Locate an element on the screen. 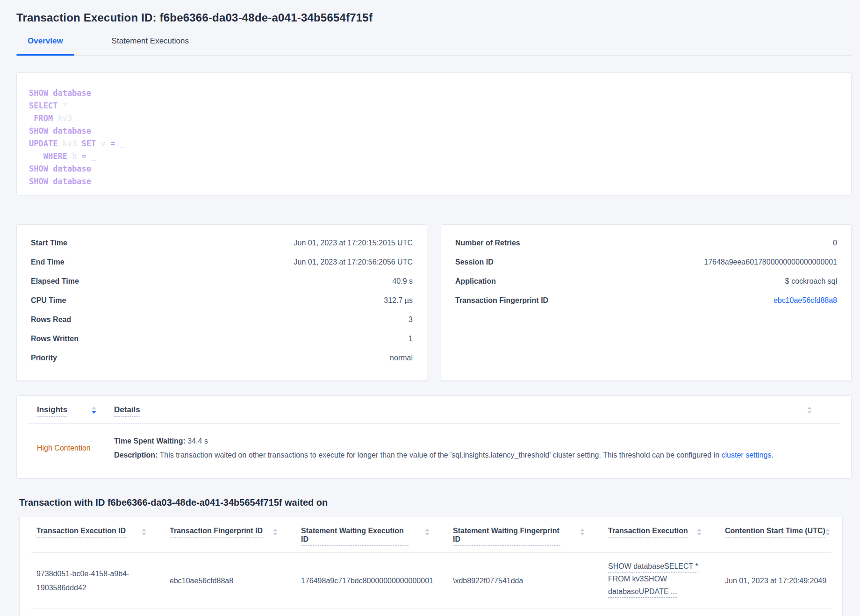 The image size is (860, 616). elapsed-time-label: Elapsed Time is located at coordinates (55, 281).